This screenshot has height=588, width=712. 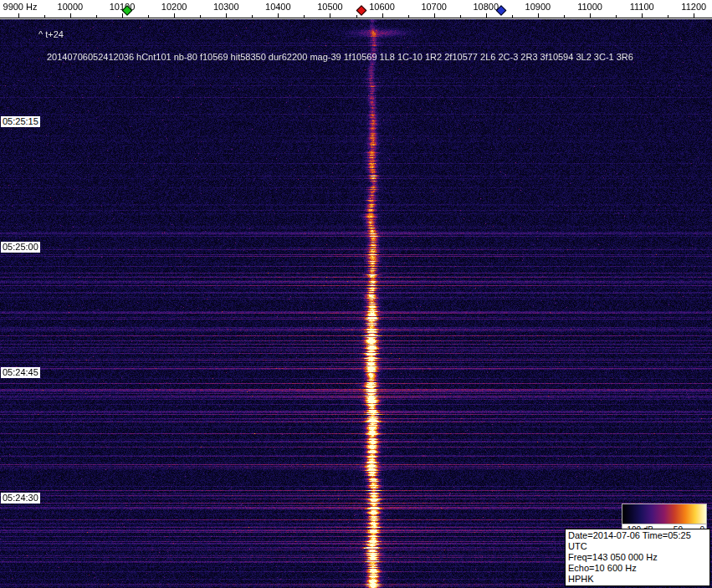 I want to click on colorbar-gradient, so click(x=664, y=514).